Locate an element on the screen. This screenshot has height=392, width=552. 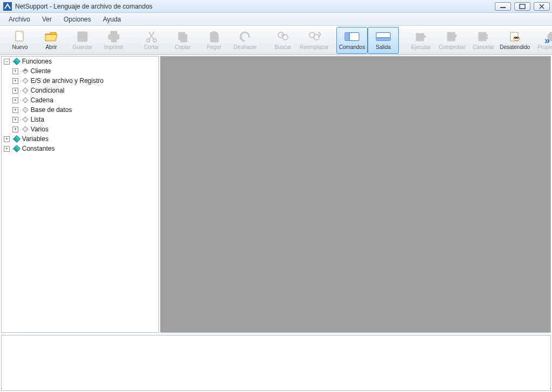
tree-node-child: +·Cadena is located at coordinates (80, 100).